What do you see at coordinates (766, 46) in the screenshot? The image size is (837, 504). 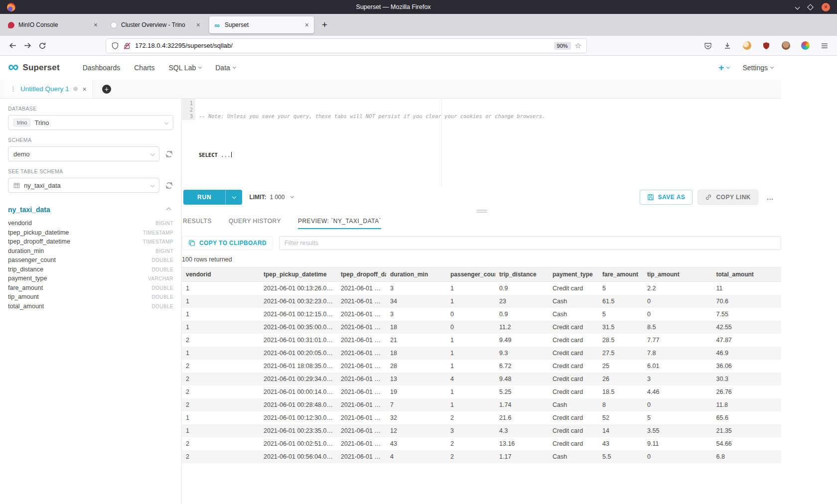 I see `ublock-button` at bounding box center [766, 46].